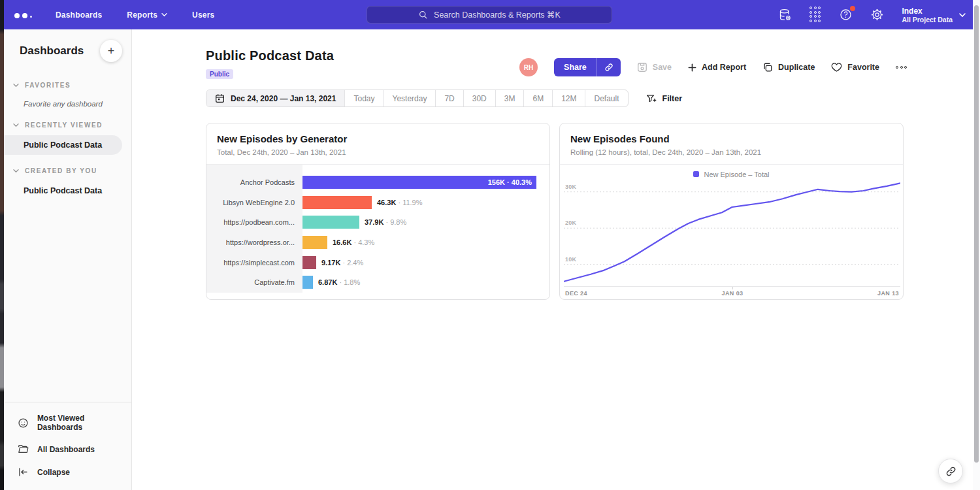 This screenshot has width=980, height=490. I want to click on preset-7d: 7D, so click(449, 98).